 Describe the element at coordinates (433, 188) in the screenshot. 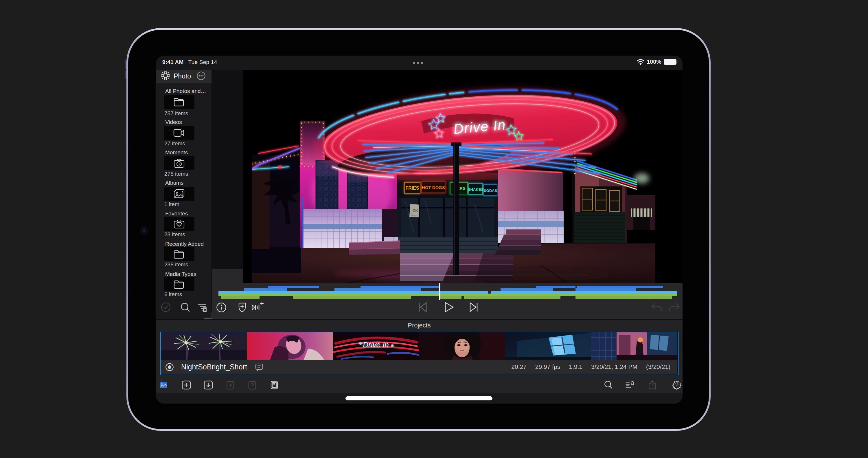

I see `svg-text: HOT DOGS` at that location.